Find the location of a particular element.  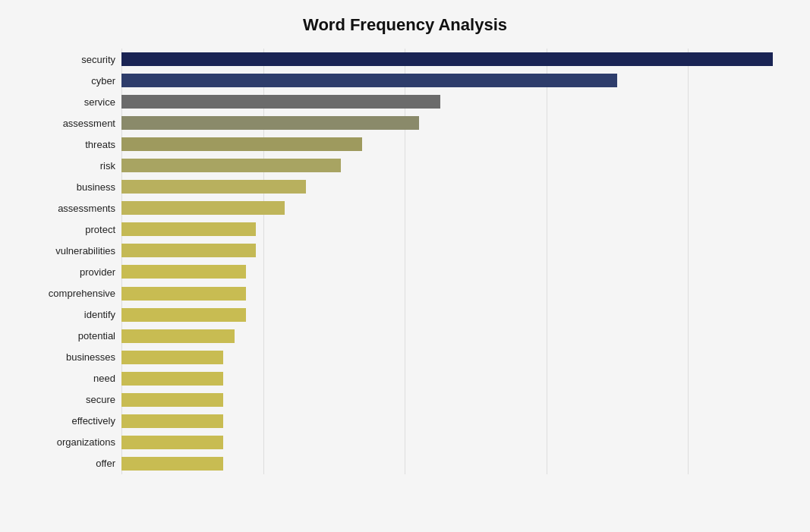

bar-potential is located at coordinates (178, 336).